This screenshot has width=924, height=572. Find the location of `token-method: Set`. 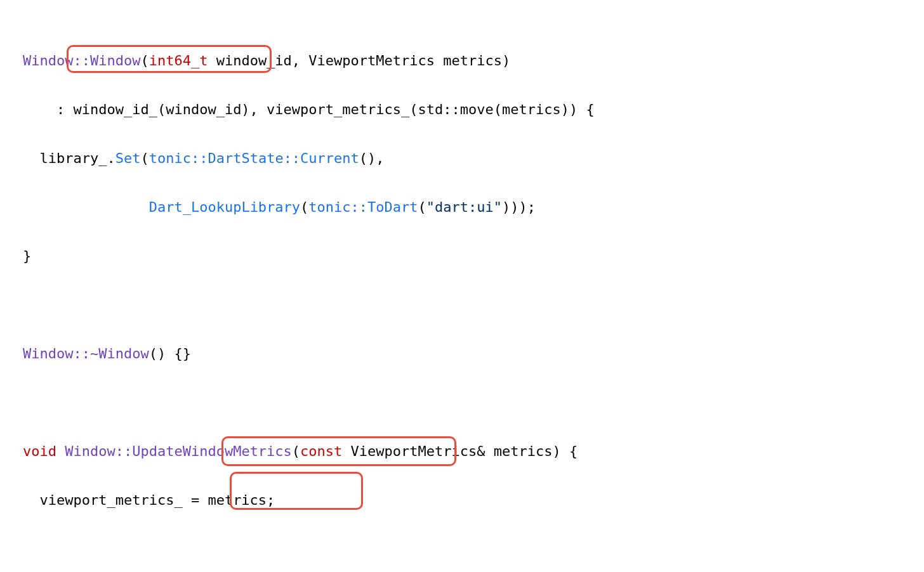

token-method: Set is located at coordinates (128, 159).